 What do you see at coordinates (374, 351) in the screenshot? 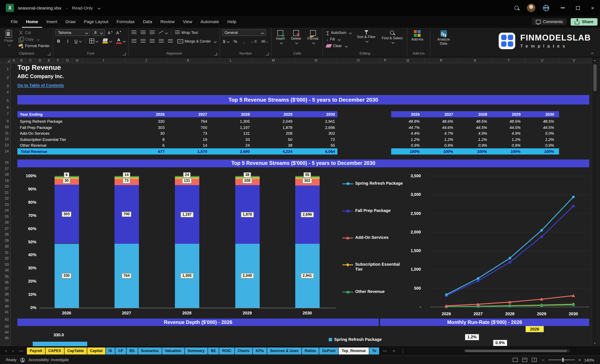
I see `sheet-tab-to: To` at bounding box center [374, 351].